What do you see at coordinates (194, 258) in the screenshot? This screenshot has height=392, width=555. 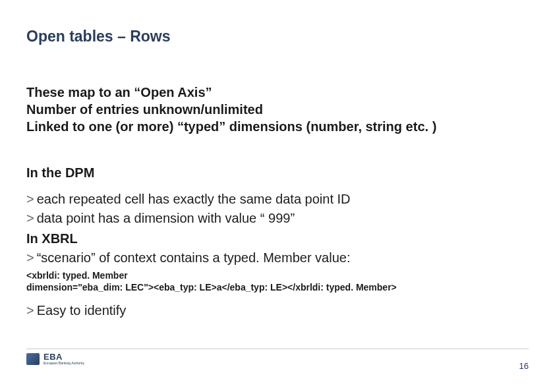 I see `xbrl-bullet-1-text: “scenario” of context contains a typed. …` at bounding box center [194, 258].